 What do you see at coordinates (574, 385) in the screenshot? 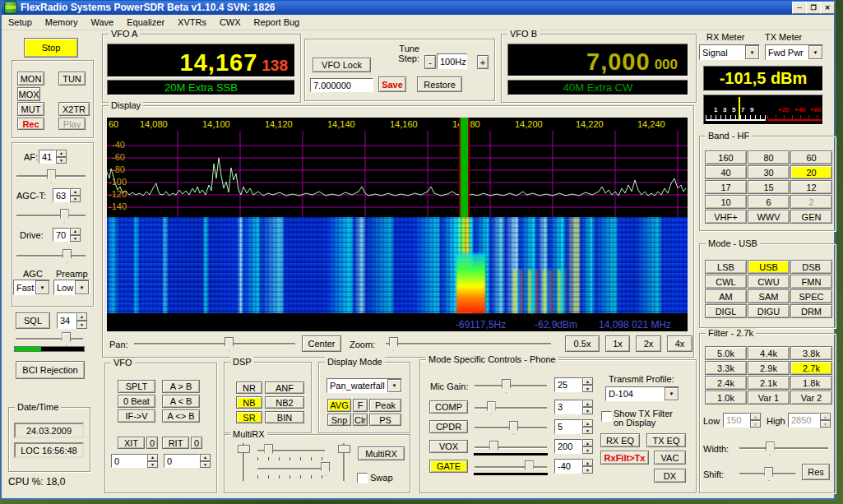
I see `mic-gain-stepper: 25 ▲▼` at bounding box center [574, 385].